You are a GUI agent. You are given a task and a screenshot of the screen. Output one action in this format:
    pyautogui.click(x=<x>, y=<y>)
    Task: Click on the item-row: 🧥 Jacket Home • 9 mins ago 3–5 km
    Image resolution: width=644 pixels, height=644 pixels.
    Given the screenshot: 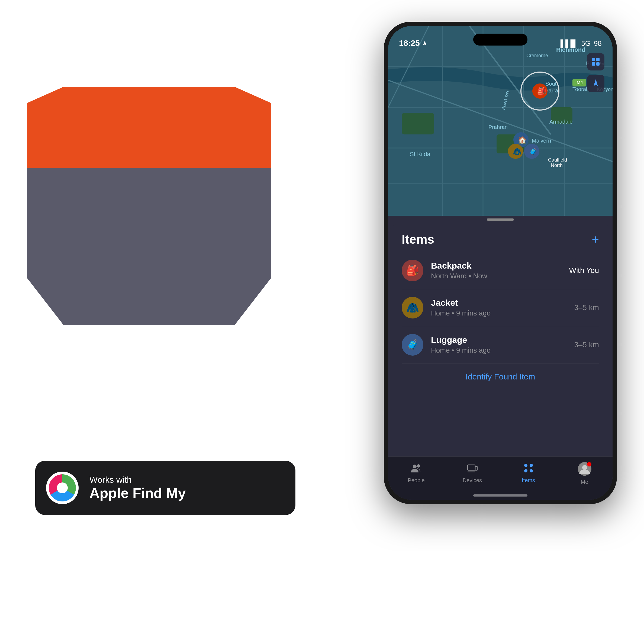 What is the action you would take?
    pyautogui.click(x=500, y=308)
    